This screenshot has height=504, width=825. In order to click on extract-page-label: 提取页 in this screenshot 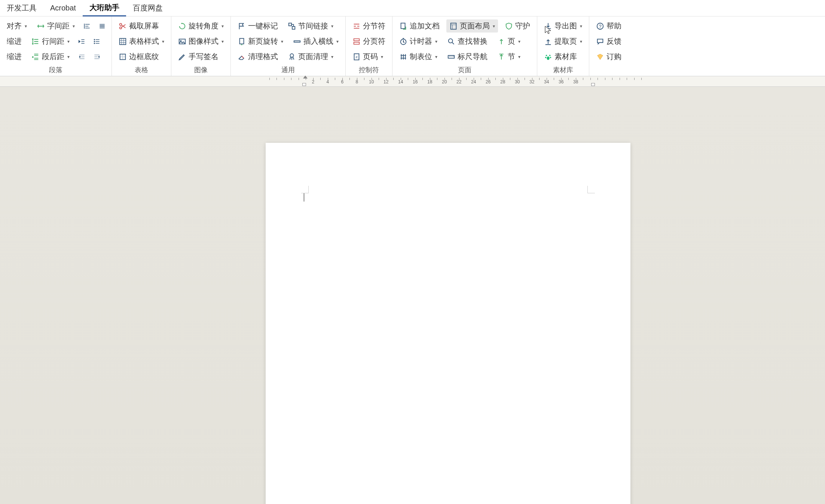, I will do `click(566, 41)`.